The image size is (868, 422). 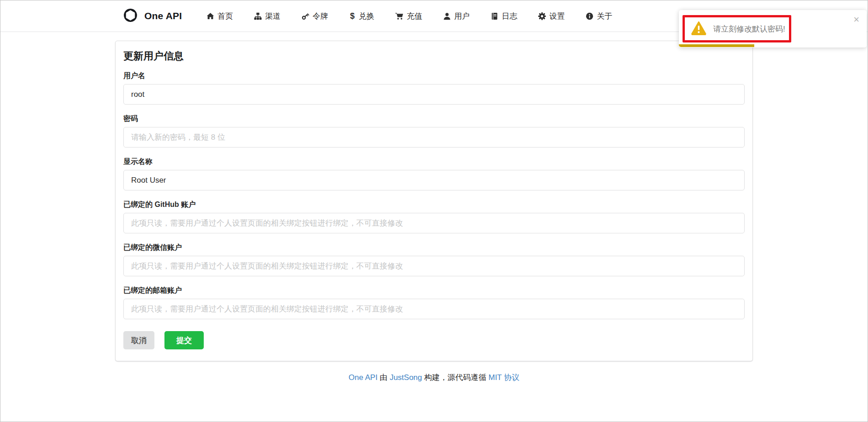 I want to click on nav-item-label: 关于, so click(x=604, y=16).